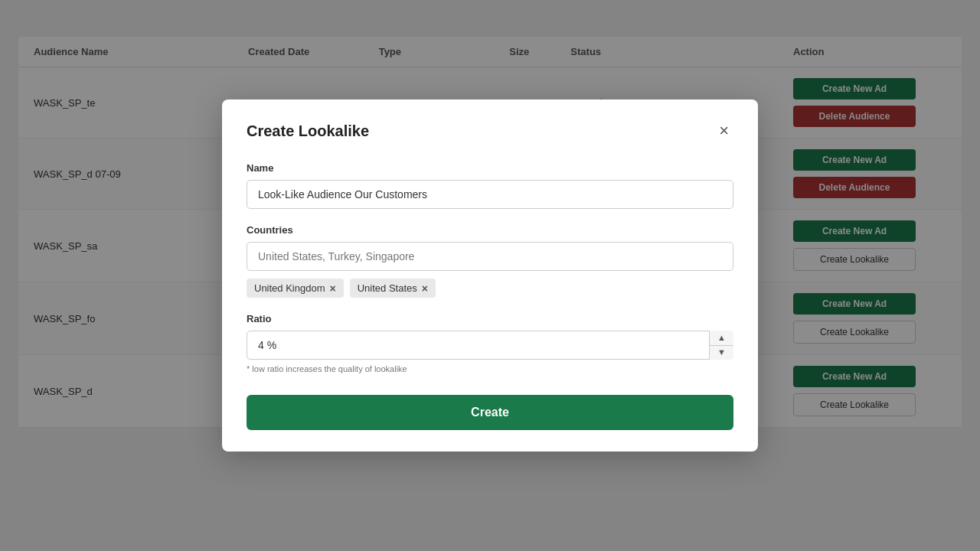 The image size is (980, 551). Describe the element at coordinates (490, 131) in the screenshot. I see `modal-header: Create Lookalike ×` at that location.